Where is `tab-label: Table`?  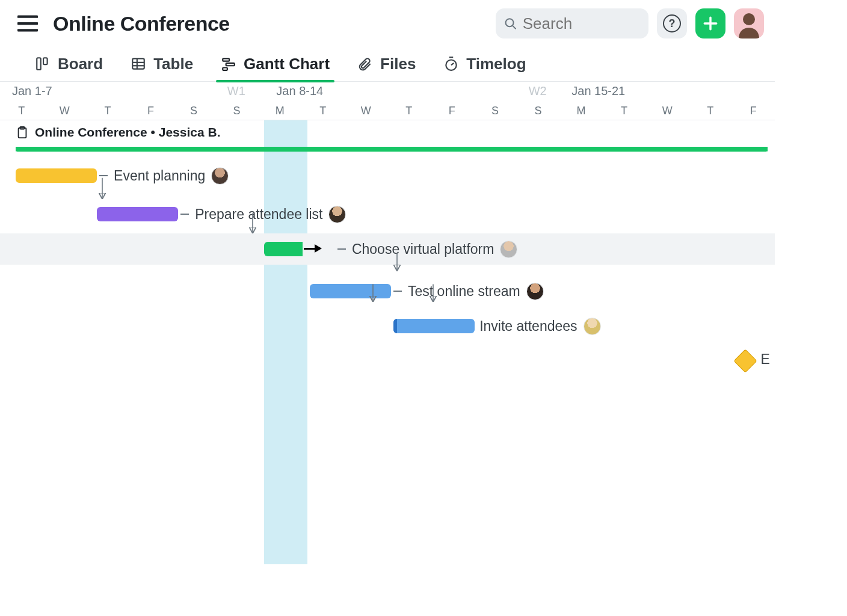 tab-label: Table is located at coordinates (173, 64).